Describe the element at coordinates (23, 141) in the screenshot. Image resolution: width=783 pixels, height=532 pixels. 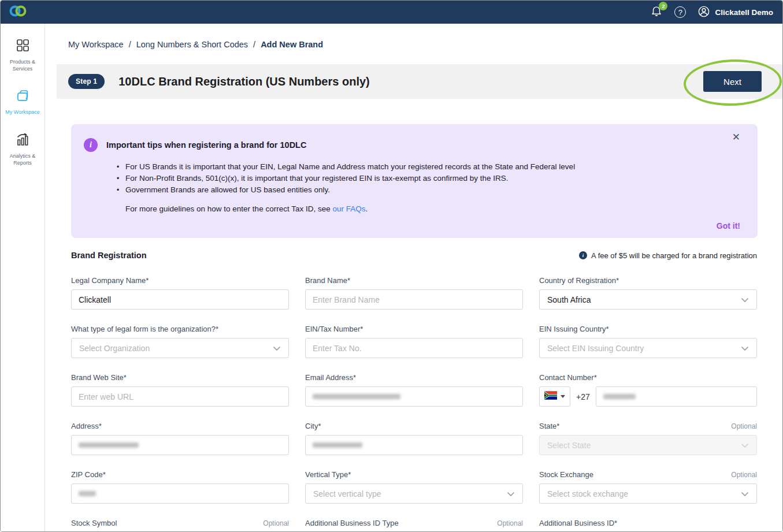
I see `chart-icon` at that location.